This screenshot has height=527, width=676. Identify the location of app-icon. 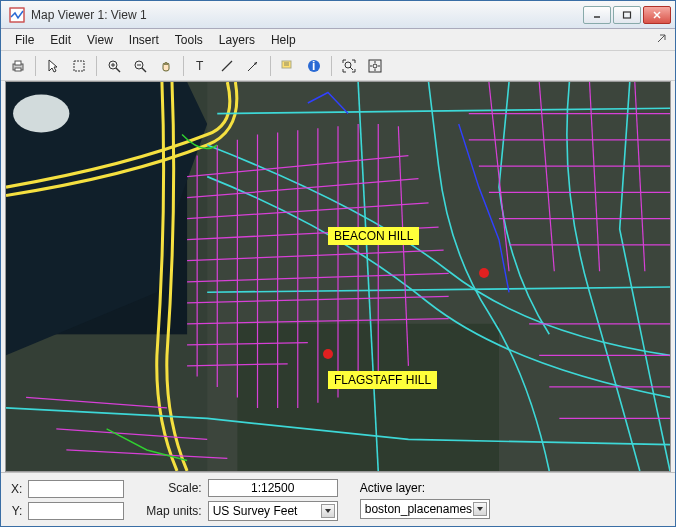
(17, 15).